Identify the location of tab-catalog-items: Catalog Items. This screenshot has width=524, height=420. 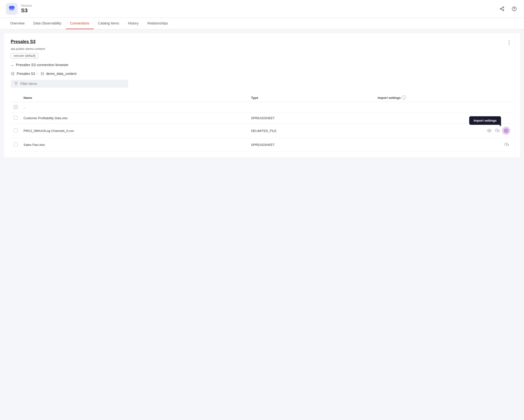
(109, 23).